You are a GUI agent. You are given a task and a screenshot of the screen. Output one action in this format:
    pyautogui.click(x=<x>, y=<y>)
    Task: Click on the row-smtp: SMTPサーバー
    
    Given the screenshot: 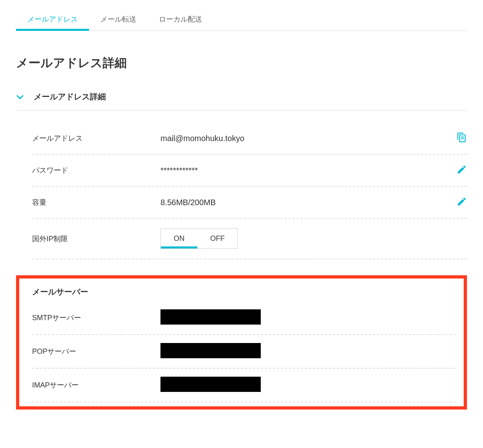 What is the action you would take?
    pyautogui.click(x=244, y=318)
    